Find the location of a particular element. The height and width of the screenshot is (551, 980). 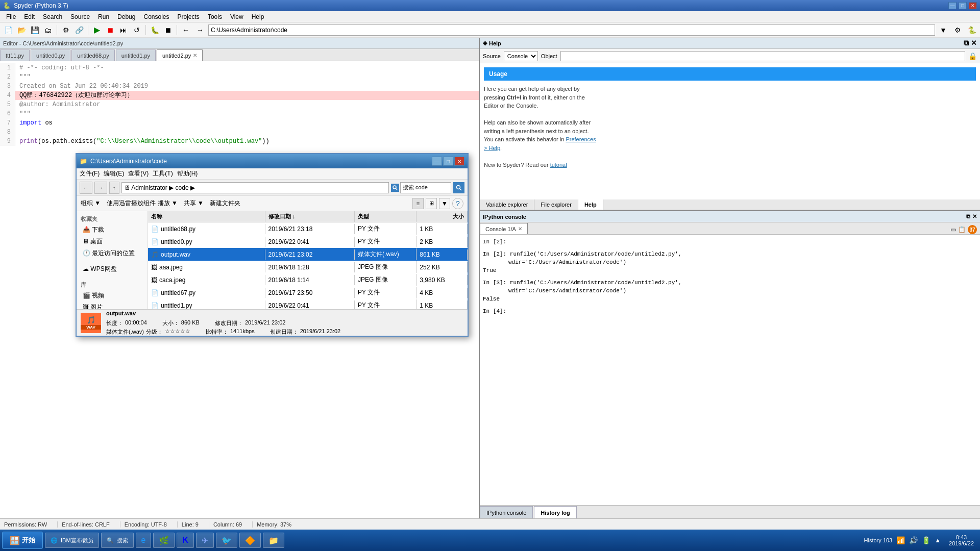

sidebar-item-recent: 🕐 最近访问的位置 is located at coordinates (112, 253).